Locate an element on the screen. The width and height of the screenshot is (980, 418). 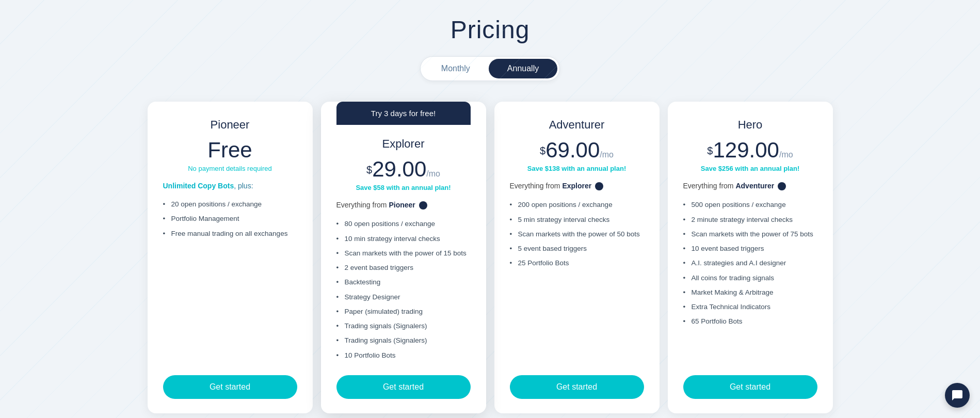
get-started-pioneer: Get started is located at coordinates (230, 387).